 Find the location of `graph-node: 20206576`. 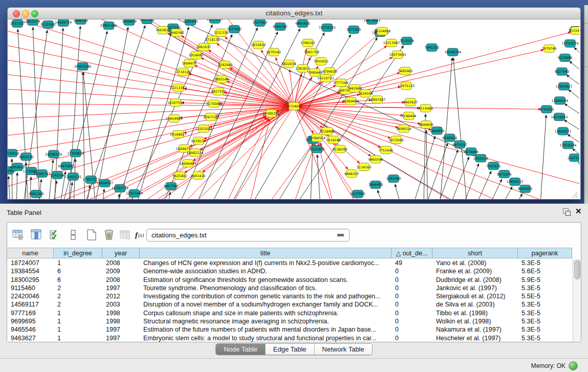

graph-node: 20206576 is located at coordinates (53, 155).